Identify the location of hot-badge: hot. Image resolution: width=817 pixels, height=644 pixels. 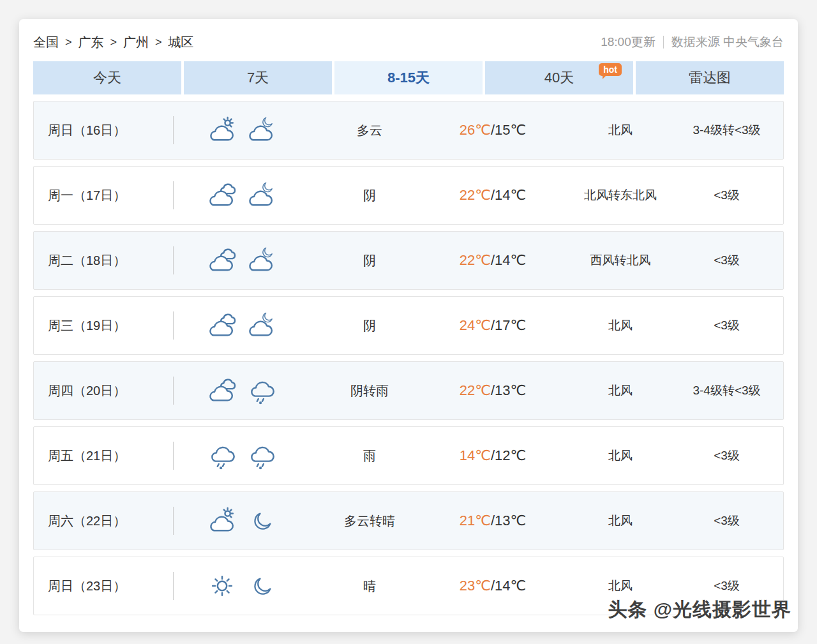
(610, 70).